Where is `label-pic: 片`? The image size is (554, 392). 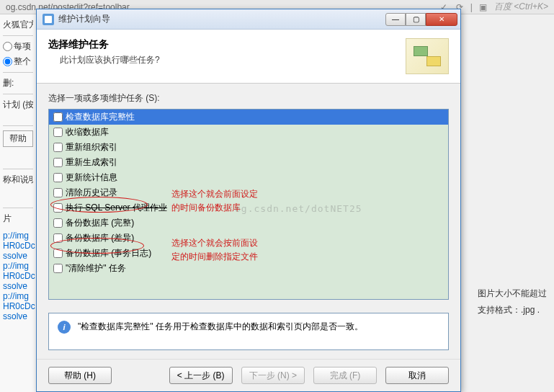
label-pic: 片 is located at coordinates (18, 219).